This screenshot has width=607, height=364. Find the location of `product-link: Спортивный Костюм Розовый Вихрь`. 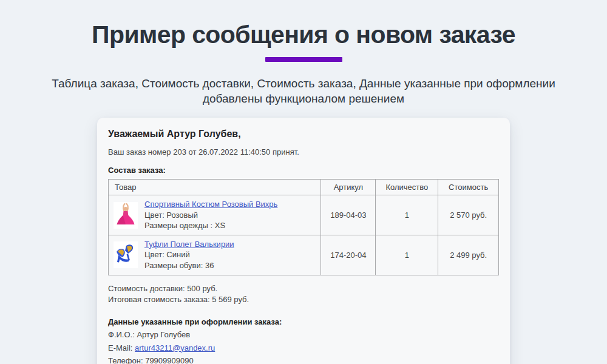

product-link: Спортивный Костюм Розовый Вихрь is located at coordinates (211, 204).